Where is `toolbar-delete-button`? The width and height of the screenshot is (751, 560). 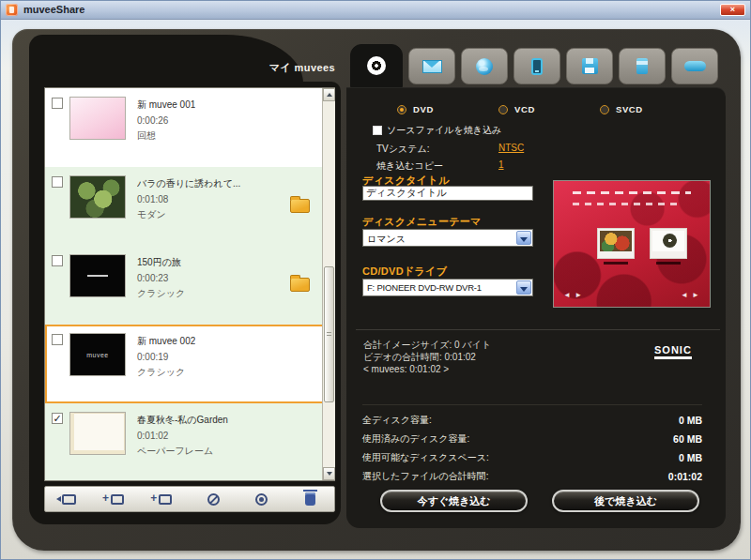
toolbar-delete-button is located at coordinates (310, 499).